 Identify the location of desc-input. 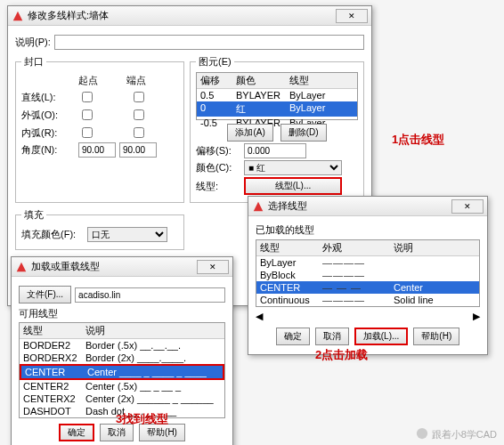
(209, 43).